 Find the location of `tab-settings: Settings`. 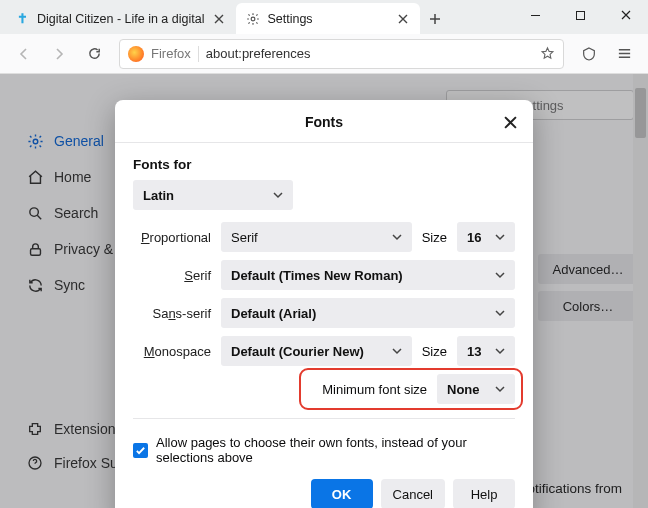

tab-settings: Settings is located at coordinates (328, 18).